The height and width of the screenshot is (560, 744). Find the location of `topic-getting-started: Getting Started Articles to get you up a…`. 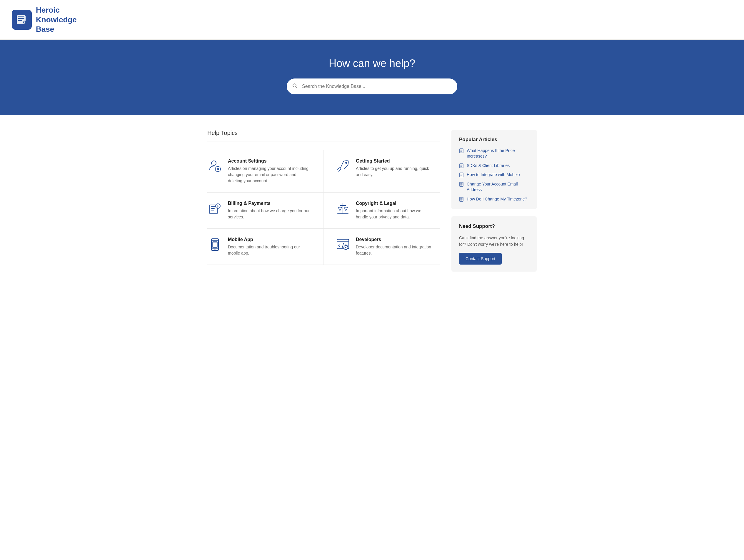

topic-getting-started: Getting Started Articles to get you up a… is located at coordinates (381, 171).